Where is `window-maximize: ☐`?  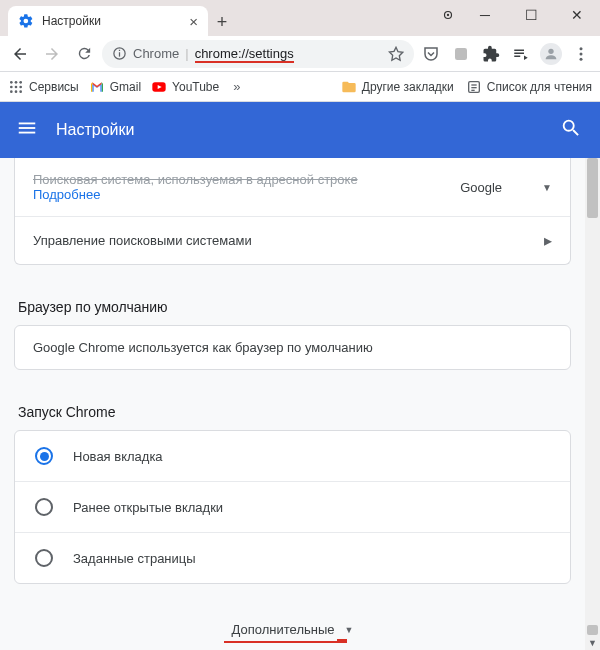
window-maximize: ☐ is located at coordinates (531, 15).